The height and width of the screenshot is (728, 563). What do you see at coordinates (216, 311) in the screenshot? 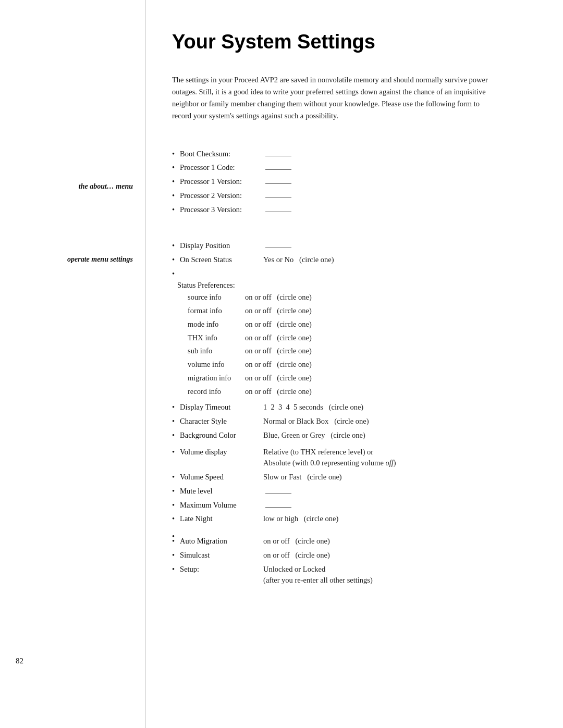
I see `sub-label: format info` at bounding box center [216, 311].